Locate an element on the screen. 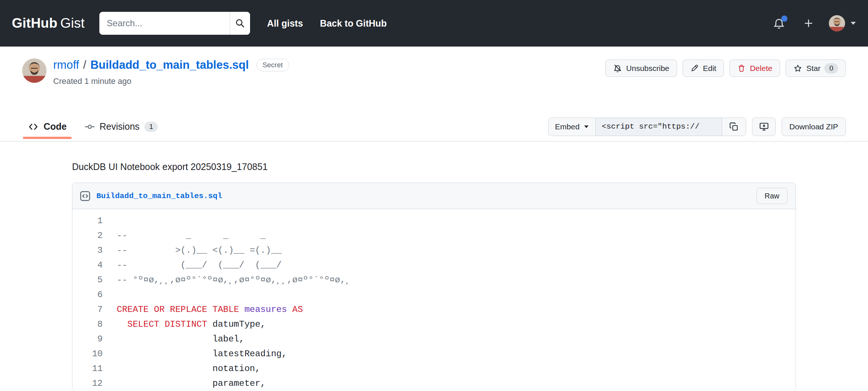 This screenshot has height=391, width=868. delete-button: Delete is located at coordinates (755, 68).